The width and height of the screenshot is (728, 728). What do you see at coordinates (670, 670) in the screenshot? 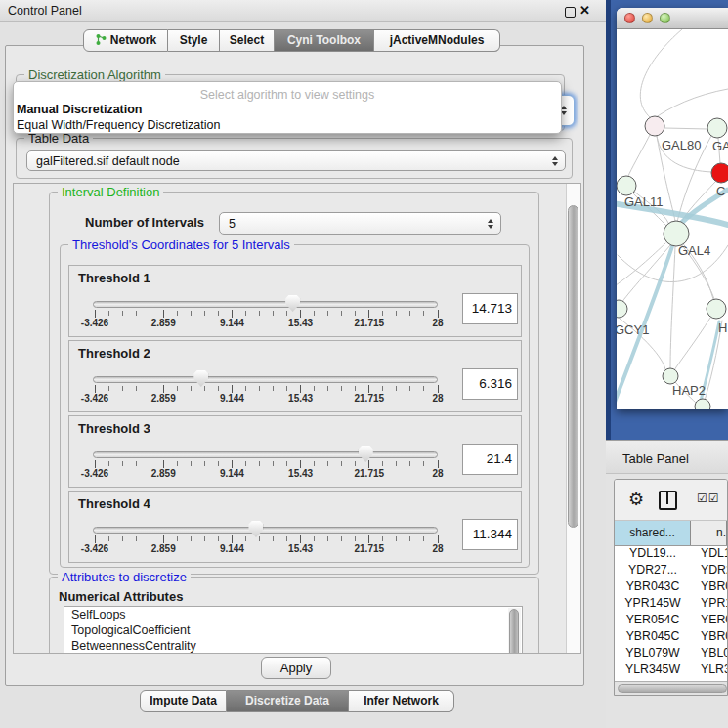
I see `table-row: YLR345WYLR345W` at bounding box center [670, 670].